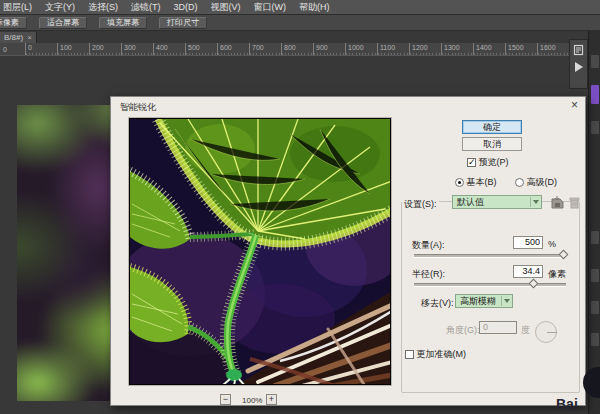 The image size is (600, 414). What do you see at coordinates (472, 162) in the screenshot?
I see `preview-checkbox` at bounding box center [472, 162].